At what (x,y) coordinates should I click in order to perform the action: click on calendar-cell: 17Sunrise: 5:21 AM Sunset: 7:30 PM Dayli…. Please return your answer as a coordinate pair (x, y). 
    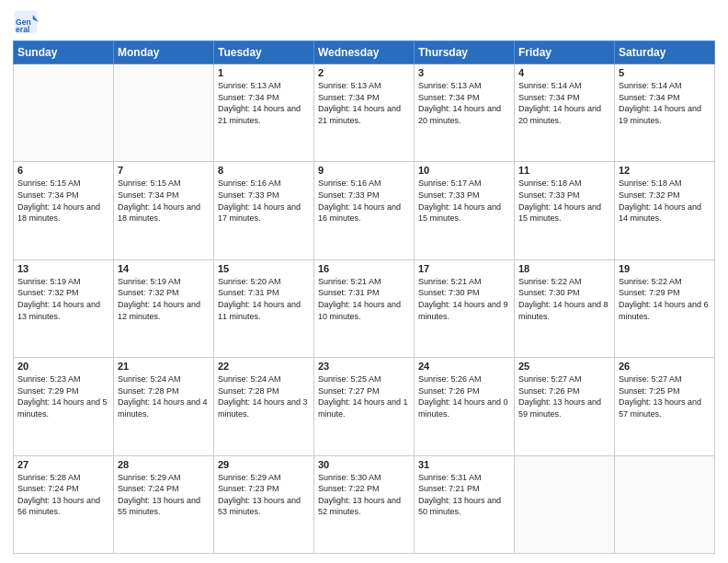
    Looking at the image, I should click on (465, 308).